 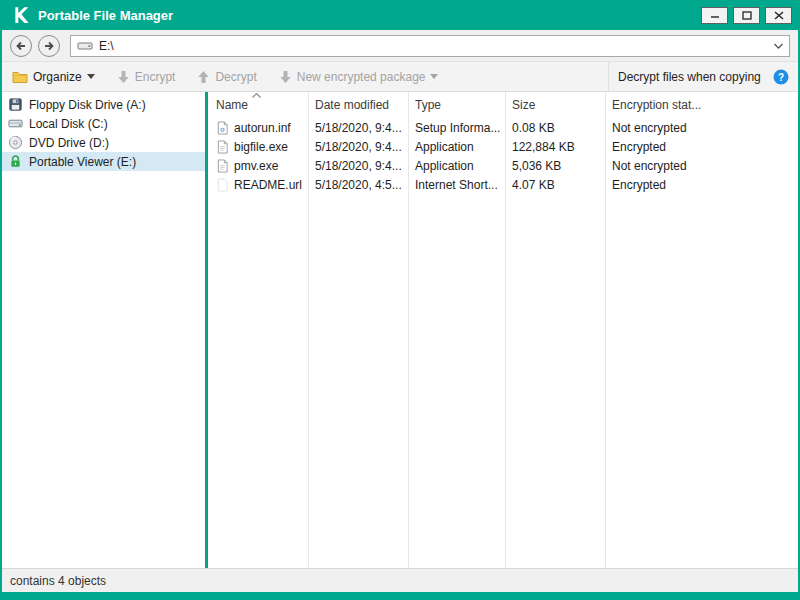 I want to click on lock-icon, so click(x=16, y=162).